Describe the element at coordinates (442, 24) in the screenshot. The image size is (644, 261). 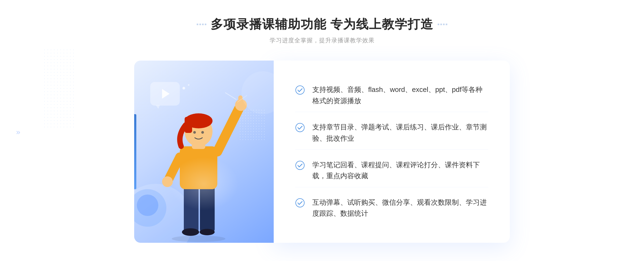
I see `title-dots-right` at that location.